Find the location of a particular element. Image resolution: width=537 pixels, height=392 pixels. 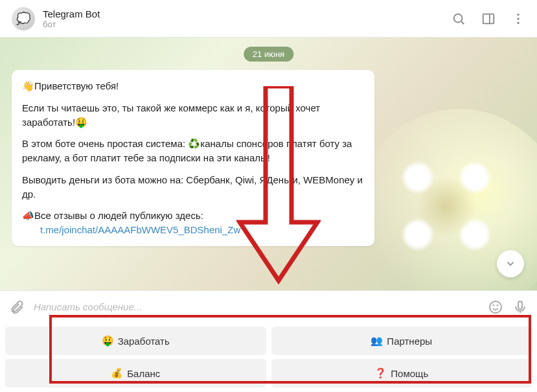

msg-p2: Если ты читаешь это, ты такой же коммерс… is located at coordinates (193, 115).